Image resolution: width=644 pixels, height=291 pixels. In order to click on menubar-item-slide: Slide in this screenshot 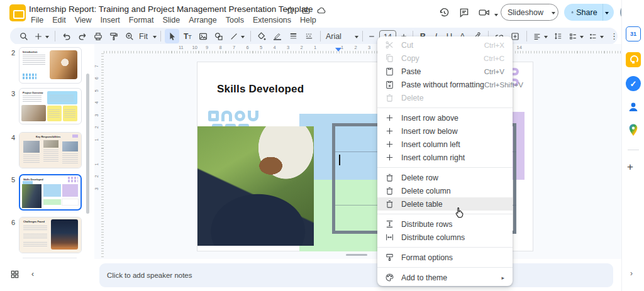, I will do `click(171, 20)`.